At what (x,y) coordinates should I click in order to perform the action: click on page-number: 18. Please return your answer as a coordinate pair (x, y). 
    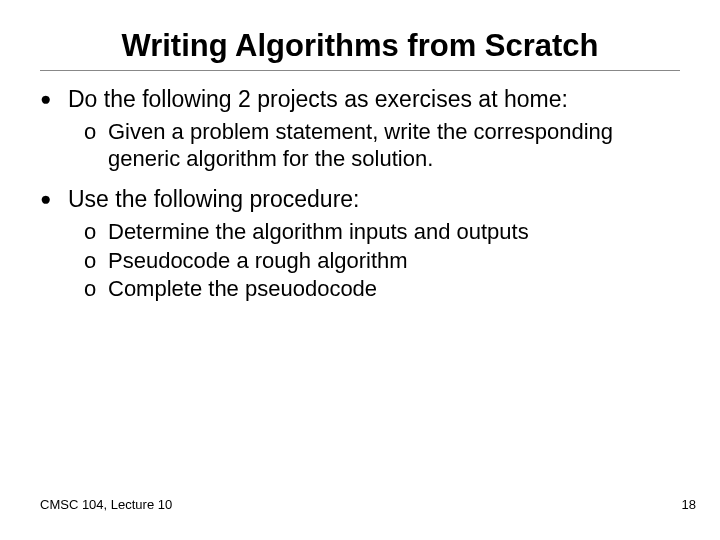
    Looking at the image, I should click on (689, 504).